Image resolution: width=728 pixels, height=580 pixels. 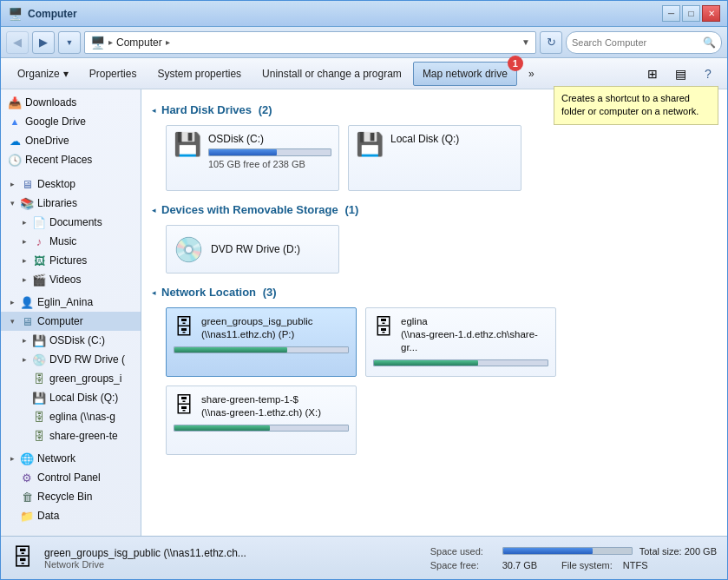 I want to click on local-disk-name: Local Disk (Q:), so click(x=452, y=139).